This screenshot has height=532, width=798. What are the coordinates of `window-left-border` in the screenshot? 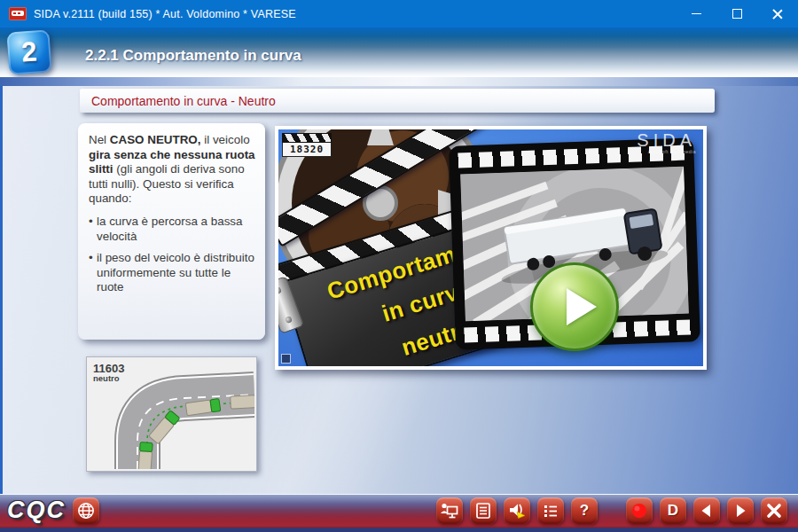 It's located at (2, 309).